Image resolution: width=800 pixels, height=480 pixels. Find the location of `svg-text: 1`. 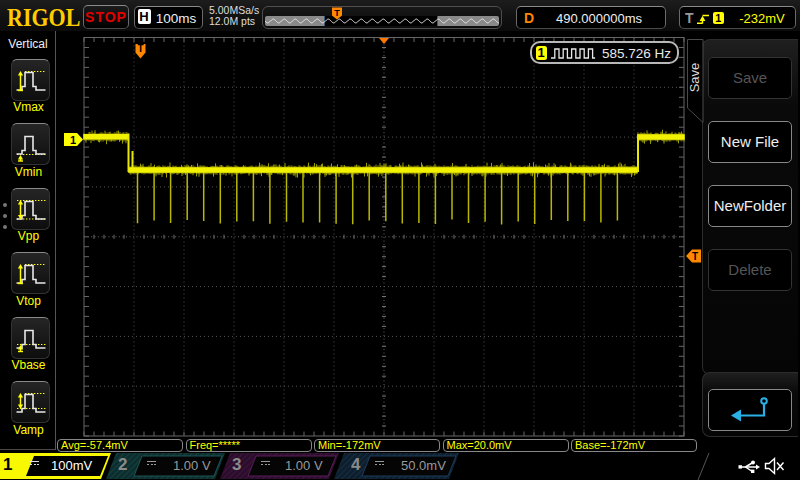

svg-text: 1 is located at coordinates (73, 140).